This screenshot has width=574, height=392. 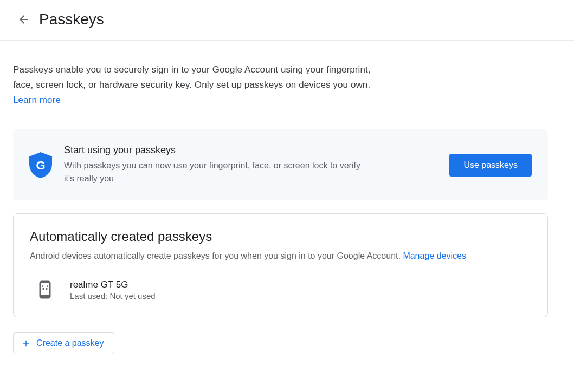 I want to click on plus-icon, so click(x=26, y=343).